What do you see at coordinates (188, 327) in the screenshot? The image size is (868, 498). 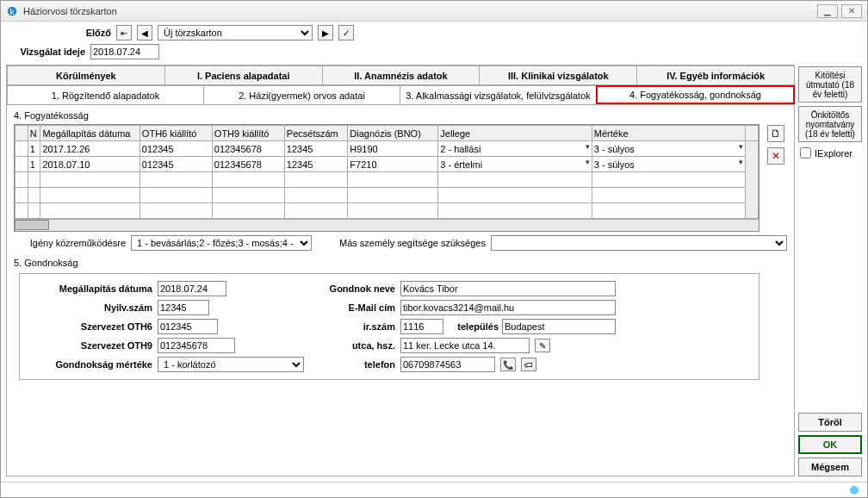 I see `g-oth6-input` at bounding box center [188, 327].